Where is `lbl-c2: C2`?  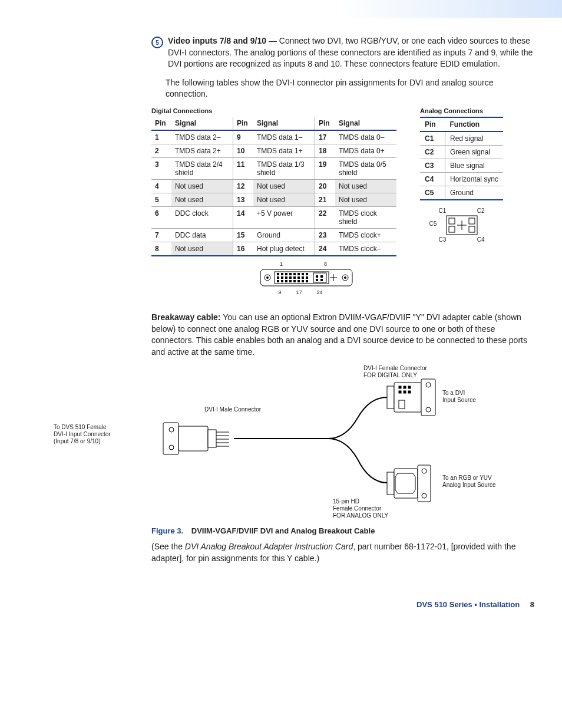
lbl-c2: C2 is located at coordinates (481, 211).